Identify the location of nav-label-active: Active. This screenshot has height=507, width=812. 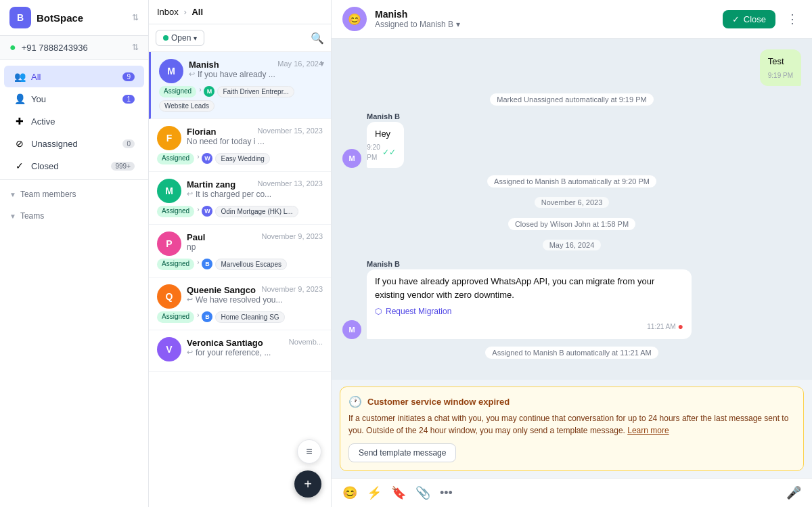
(83, 122).